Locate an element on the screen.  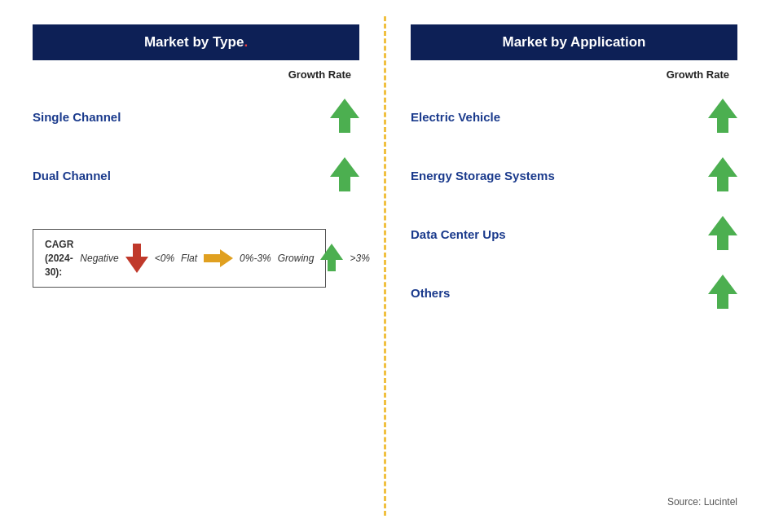
right-row-data-center: Data Center Ups is located at coordinates (574, 234).